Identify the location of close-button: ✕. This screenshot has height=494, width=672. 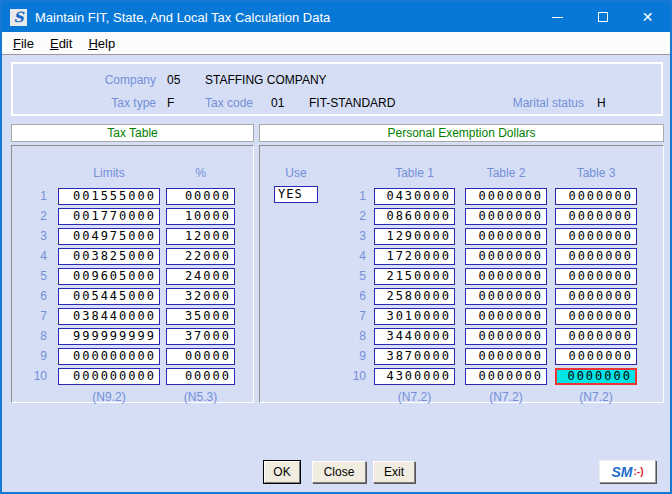
(648, 17).